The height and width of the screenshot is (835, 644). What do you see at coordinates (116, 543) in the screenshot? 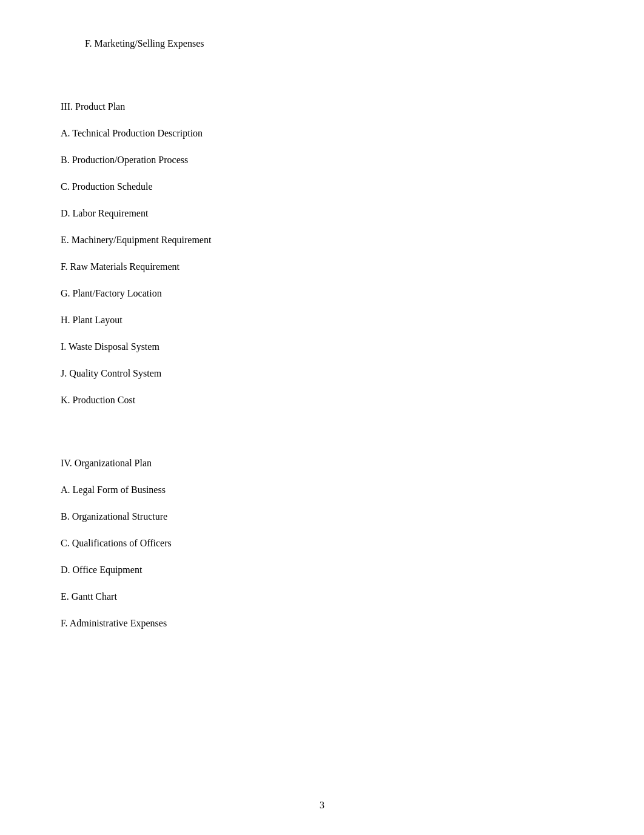
I see `toc-item-label: C. Qualifications of Officers` at bounding box center [116, 543].